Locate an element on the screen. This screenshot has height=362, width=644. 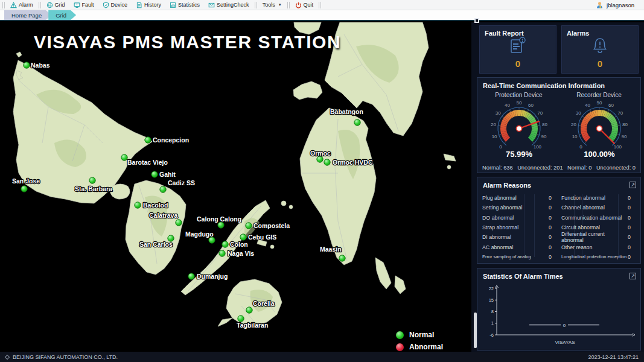
reason-label: Strap abnormal is located at coordinates (500, 227).